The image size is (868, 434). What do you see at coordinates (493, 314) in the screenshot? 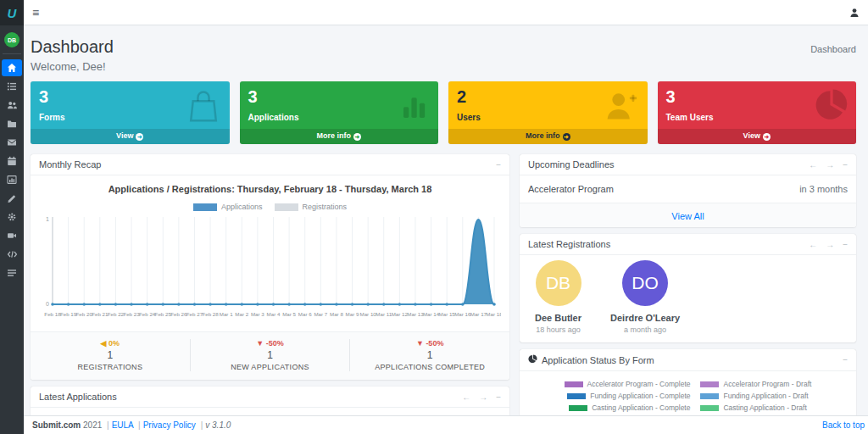
I see `svg-text: Mar 18` at bounding box center [493, 314].